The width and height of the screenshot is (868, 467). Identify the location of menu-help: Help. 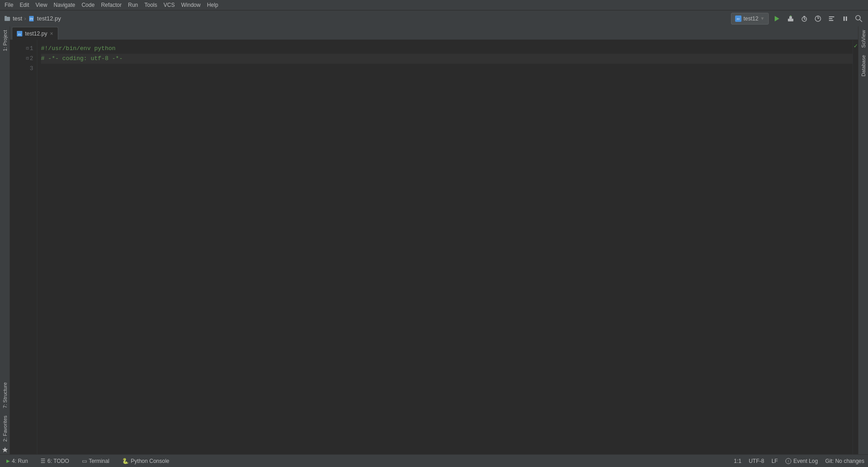
(213, 5).